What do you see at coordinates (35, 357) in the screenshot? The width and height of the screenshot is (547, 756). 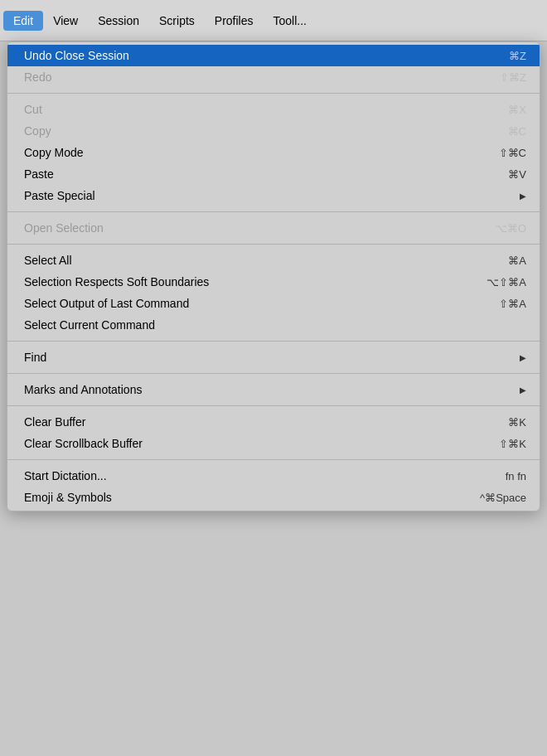 I see `find-label: Find` at bounding box center [35, 357].